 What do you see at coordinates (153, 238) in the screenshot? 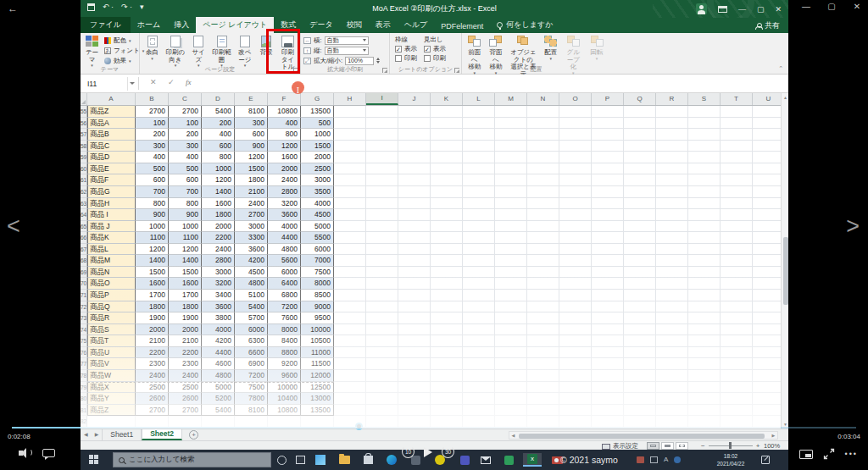
I see `cell-B66: 1100` at bounding box center [153, 238].